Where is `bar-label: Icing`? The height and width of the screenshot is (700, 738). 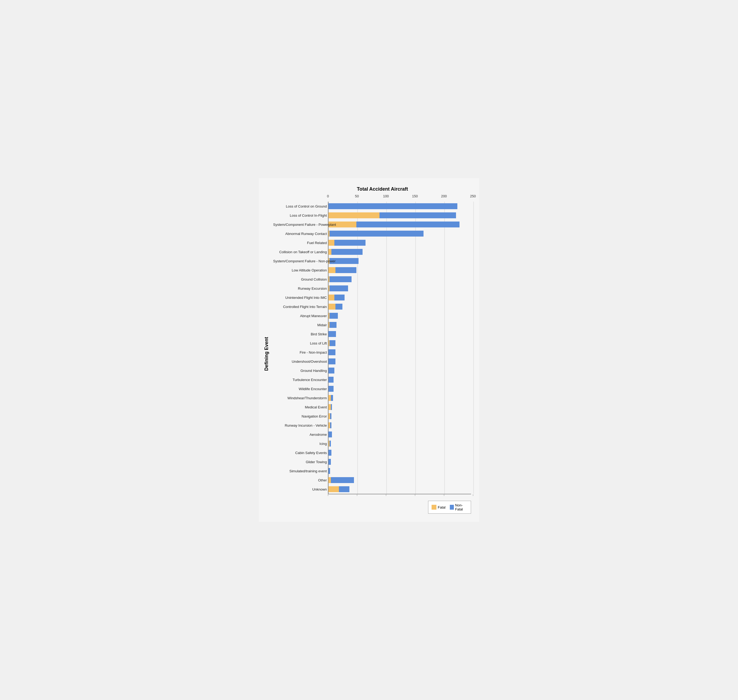 bar-label: Icing is located at coordinates (300, 444).